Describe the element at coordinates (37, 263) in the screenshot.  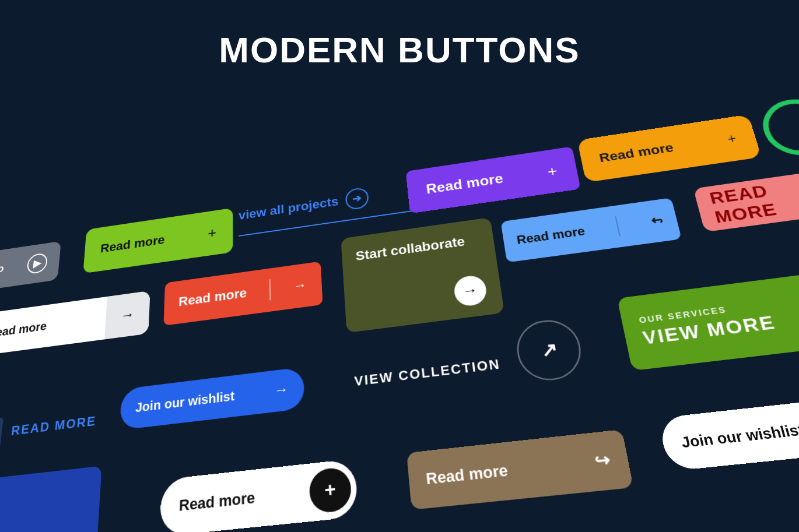
I see `play-icon: ▶` at that location.